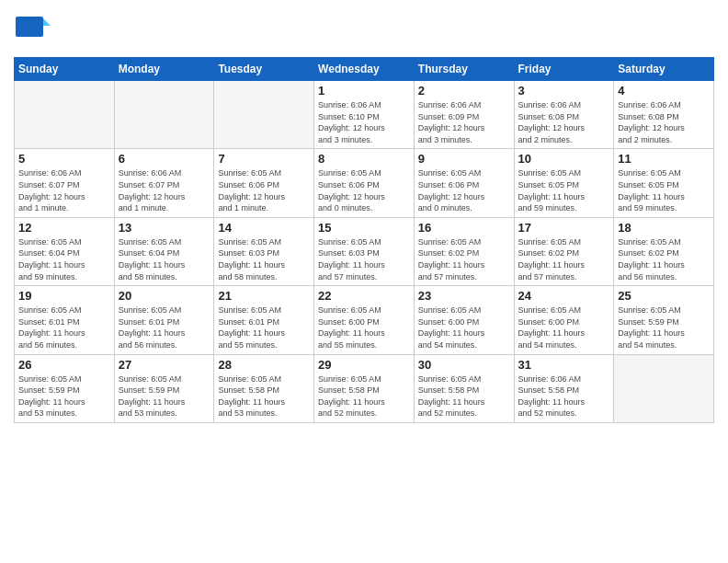  I want to click on header, so click(364, 29).